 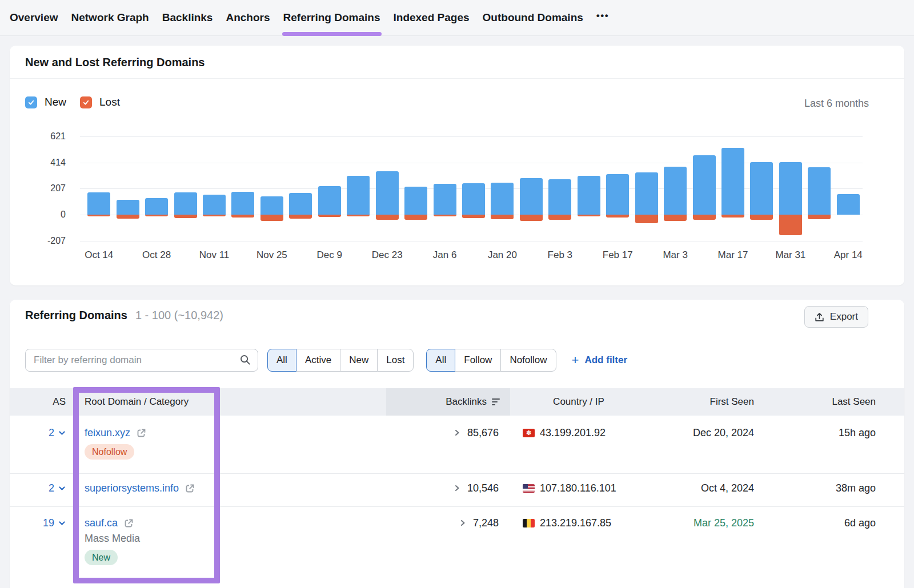 What do you see at coordinates (101, 523) in the screenshot?
I see `domain-link: sauf.ca` at bounding box center [101, 523].